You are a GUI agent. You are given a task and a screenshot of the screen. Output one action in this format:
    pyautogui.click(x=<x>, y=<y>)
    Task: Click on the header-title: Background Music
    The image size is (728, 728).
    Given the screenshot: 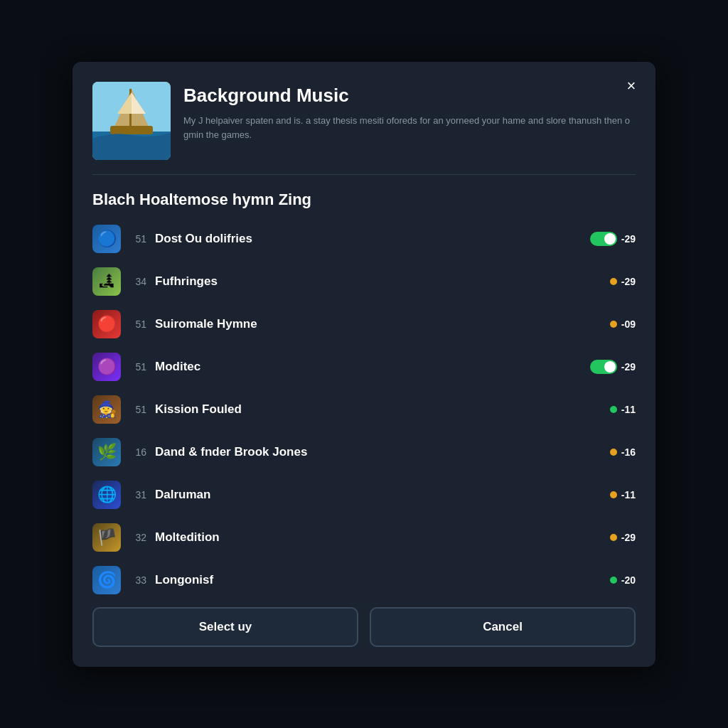 What is the action you would take?
    pyautogui.click(x=410, y=95)
    